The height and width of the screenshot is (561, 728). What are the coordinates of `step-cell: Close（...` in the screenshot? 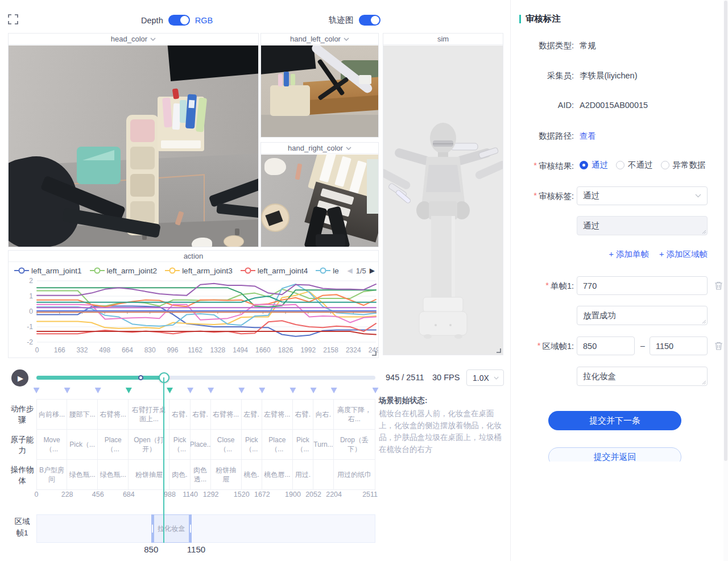 It's located at (226, 444).